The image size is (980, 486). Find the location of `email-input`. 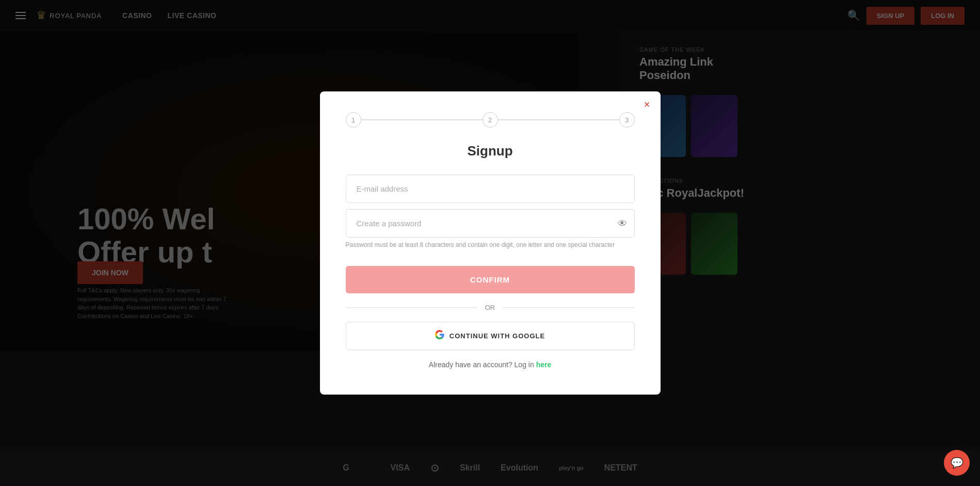

email-input is located at coordinates (490, 189).